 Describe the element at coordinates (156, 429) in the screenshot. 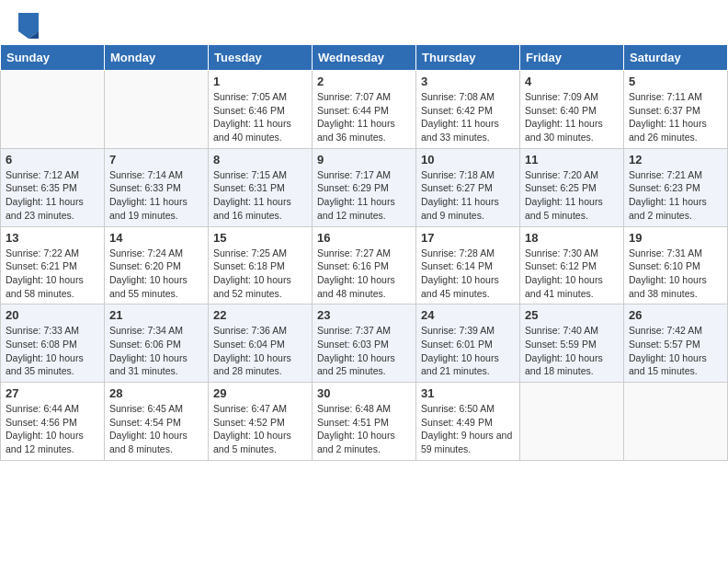

I see `day-info: Sunrise: 6:45 AMSunset: 4:54 PMDaylight:…` at that location.